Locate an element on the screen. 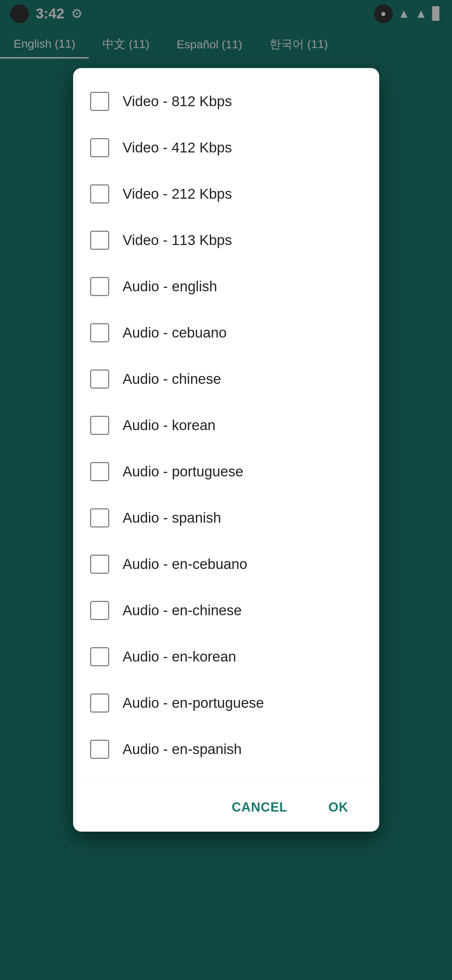  ok-button: OK is located at coordinates (338, 807).